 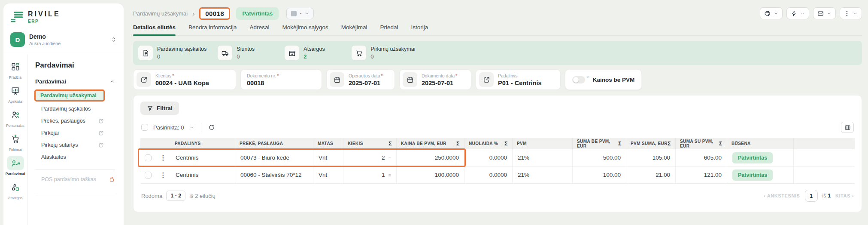 I want to click on brand-sub: ERP, so click(x=44, y=22).